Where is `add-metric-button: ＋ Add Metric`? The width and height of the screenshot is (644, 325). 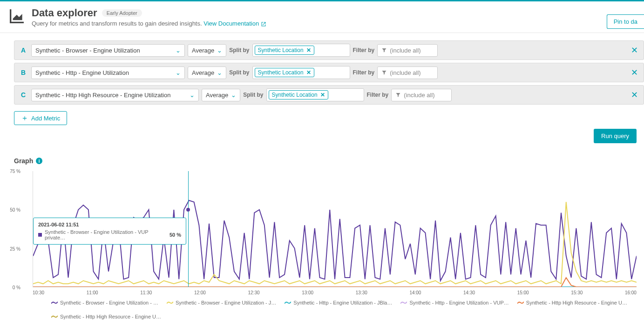 add-metric-button: ＋ Add Metric is located at coordinates (41, 118).